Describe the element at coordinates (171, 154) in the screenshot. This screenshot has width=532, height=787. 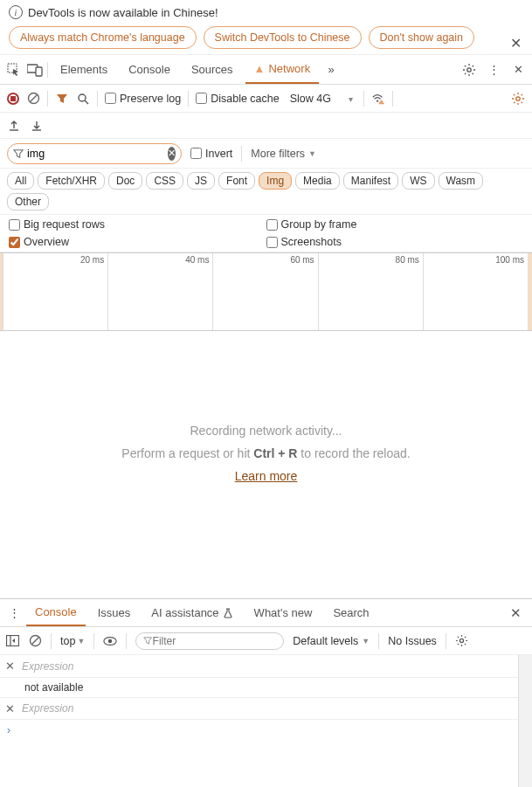
I see `filter-clear-icon: ✕` at that location.